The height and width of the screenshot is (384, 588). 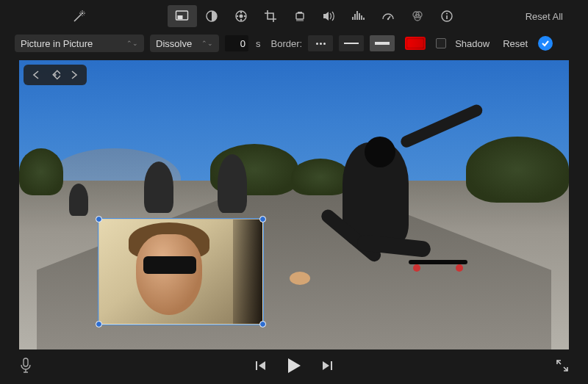 I want to click on fullscreen-button, so click(x=562, y=366).